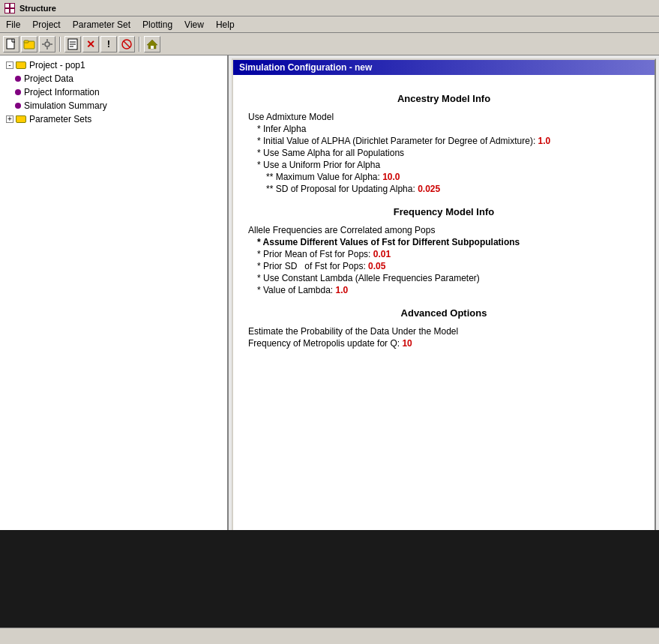 This screenshot has width=659, height=644. Describe the element at coordinates (46, 25) in the screenshot. I see `menu-project: Project` at that location.